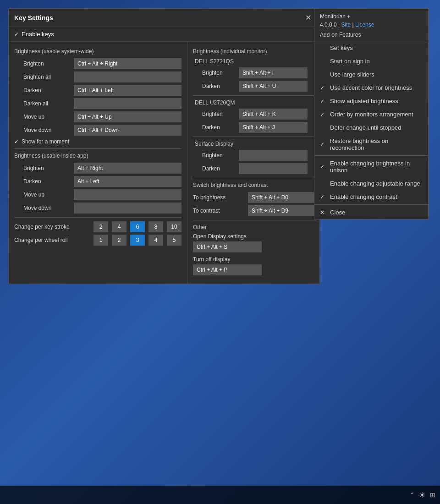 The width and height of the screenshot is (440, 504). Describe the element at coordinates (101, 227) in the screenshot. I see `keystroke-btn-2: 2` at that location.